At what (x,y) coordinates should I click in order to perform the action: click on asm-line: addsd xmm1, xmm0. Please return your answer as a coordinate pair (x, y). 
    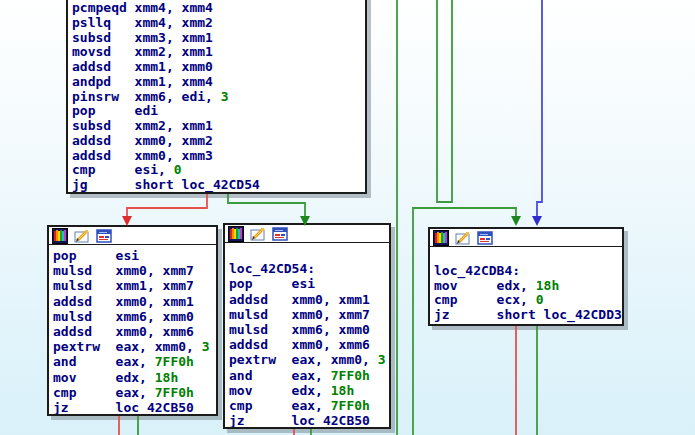
    Looking at the image, I should click on (218, 68).